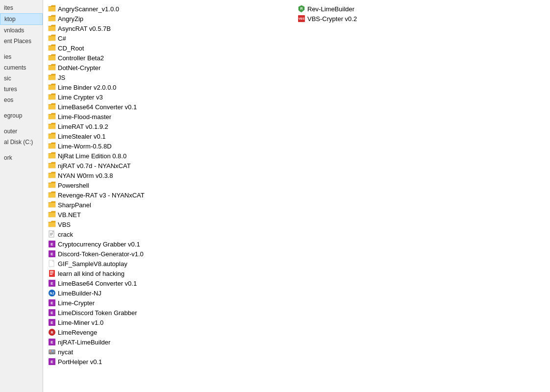 The image size is (550, 392). What do you see at coordinates (172, 87) in the screenshot?
I see `list-item: Lime Binder v2.0.0.0` at bounding box center [172, 87].